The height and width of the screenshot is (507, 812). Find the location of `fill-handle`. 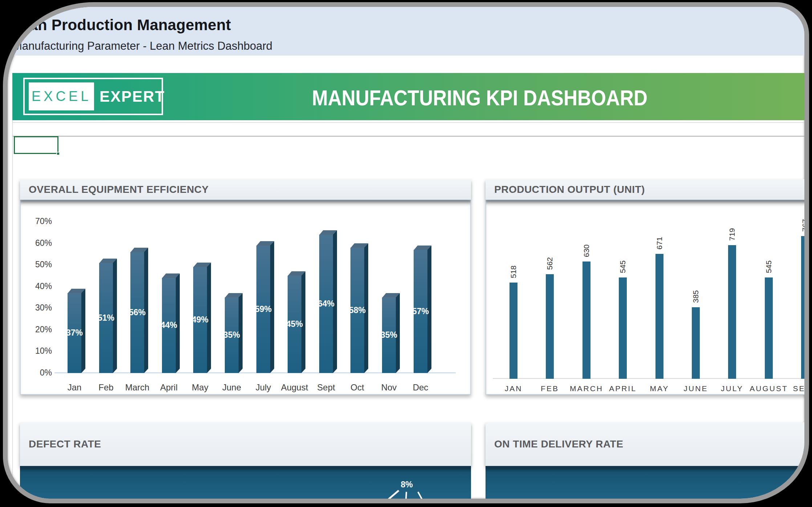

fill-handle is located at coordinates (58, 154).